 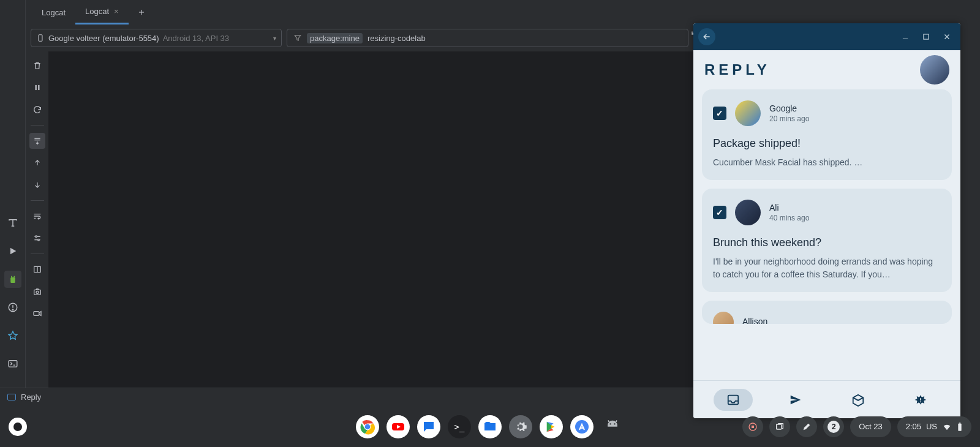 I want to click on clear-button, so click(x=37, y=66).